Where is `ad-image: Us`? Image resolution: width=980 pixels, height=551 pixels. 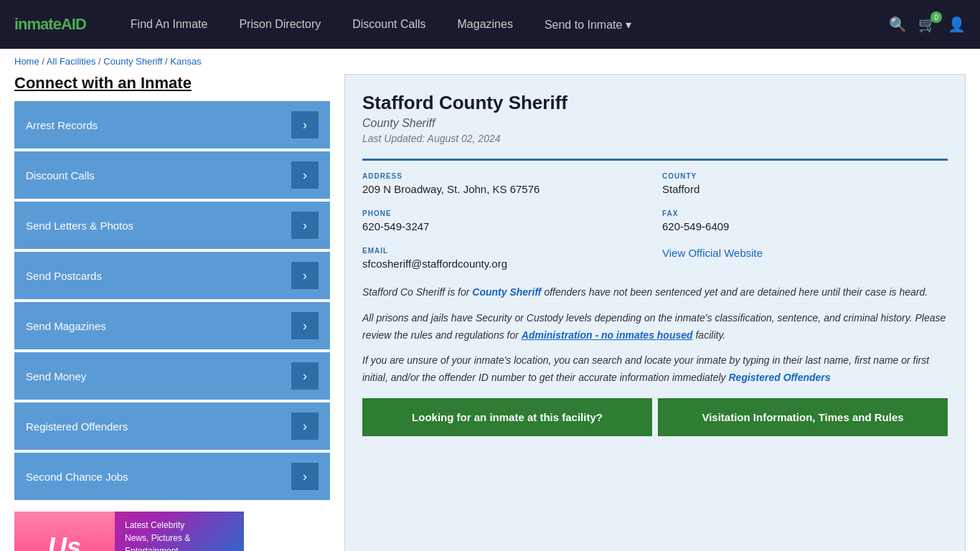 ad-image: Us is located at coordinates (65, 531).